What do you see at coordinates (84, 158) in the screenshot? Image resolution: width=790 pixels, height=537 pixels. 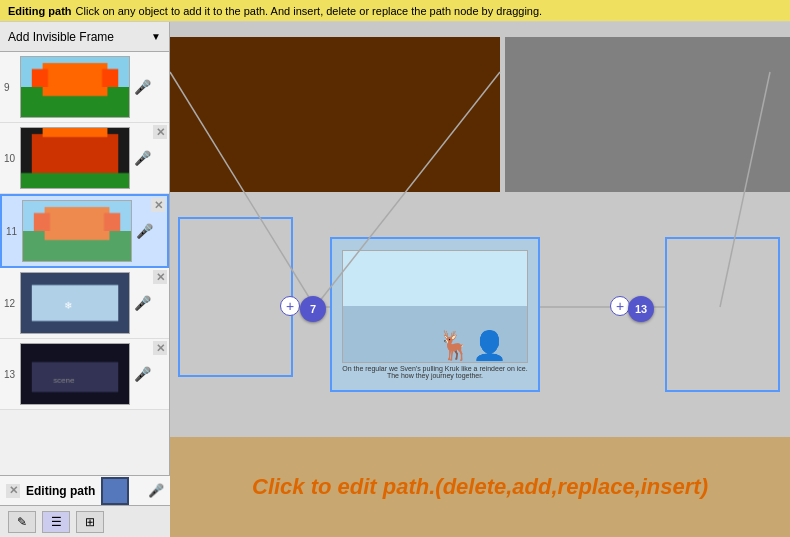 I see `slide-item: 10 ✕ 🎤` at bounding box center [84, 158].